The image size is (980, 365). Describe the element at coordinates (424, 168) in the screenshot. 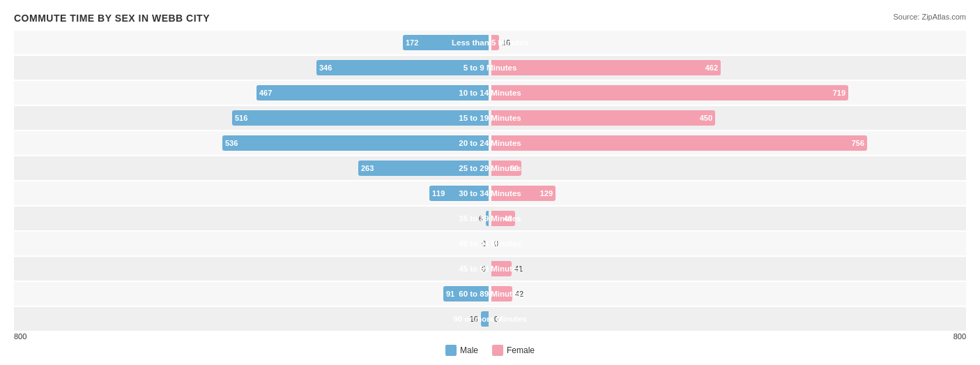

I see `male-bar: 263263` at that location.